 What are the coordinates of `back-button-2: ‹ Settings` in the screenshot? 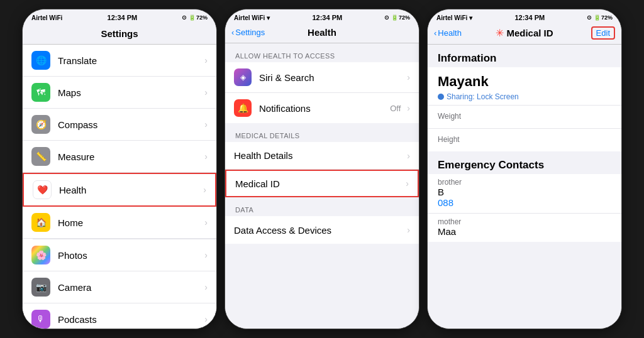 It's located at (248, 33).